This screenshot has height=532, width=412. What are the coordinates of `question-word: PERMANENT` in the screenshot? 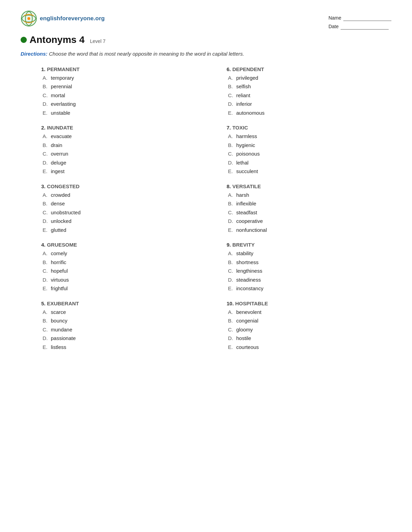 It's located at (63, 69).